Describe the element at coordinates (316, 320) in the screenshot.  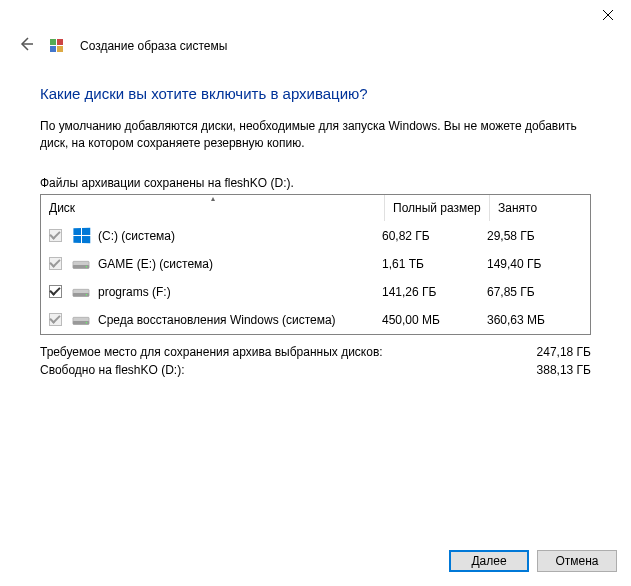
I see `table-row: Среда восстановления Windows (система)45…` at that location.